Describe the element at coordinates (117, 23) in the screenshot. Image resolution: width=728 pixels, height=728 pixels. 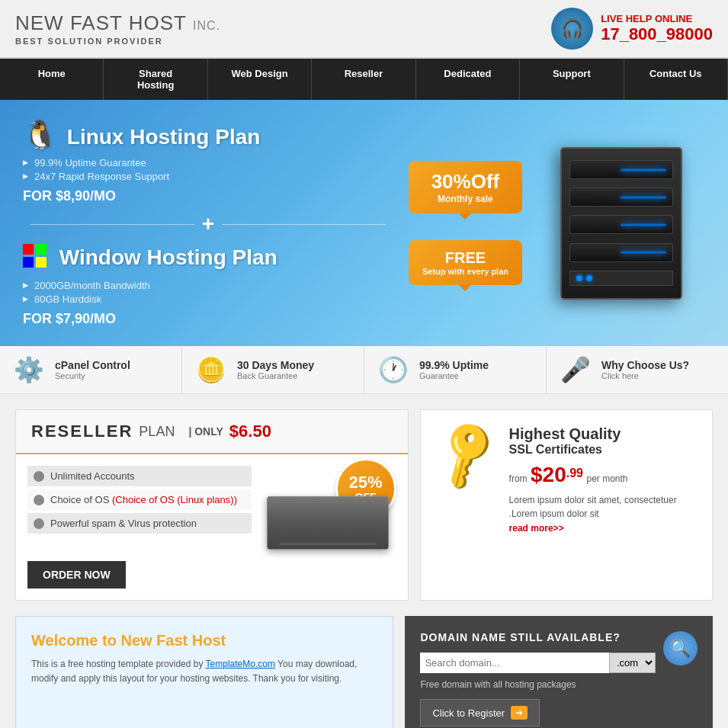
I see `site-title: NEW FAST HOST INC.` at that location.